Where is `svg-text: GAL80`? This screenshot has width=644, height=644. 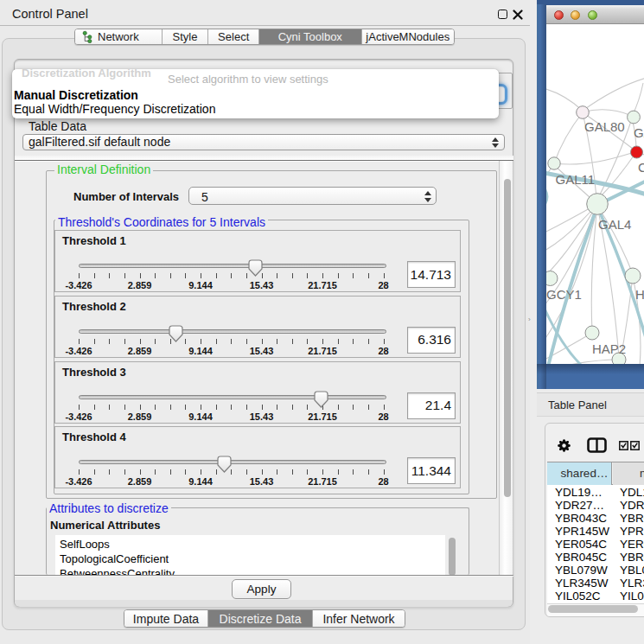
svg-text: GAL80 is located at coordinates (605, 126).